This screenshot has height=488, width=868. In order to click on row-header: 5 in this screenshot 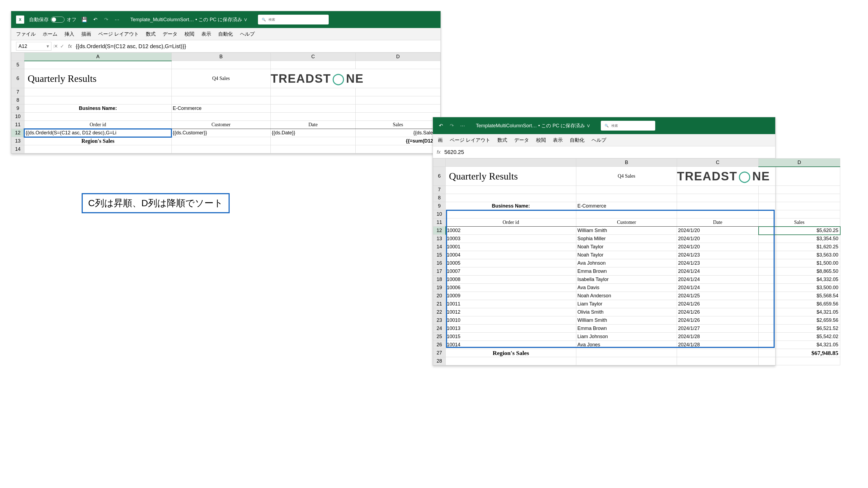, I will do `click(18, 65)`.